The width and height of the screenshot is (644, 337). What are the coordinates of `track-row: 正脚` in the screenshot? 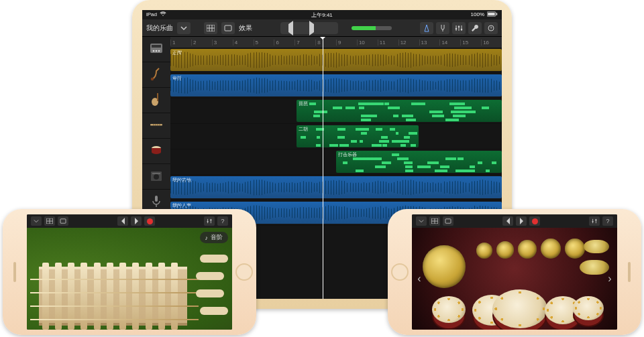 It's located at (336, 60).